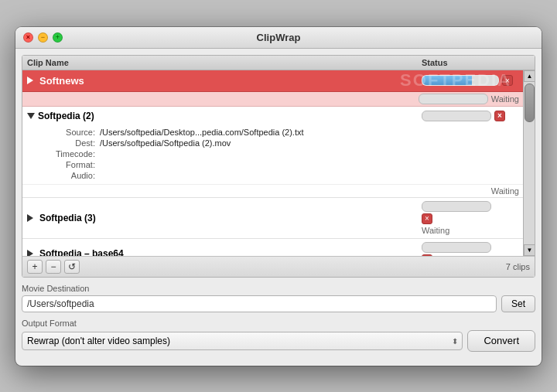 The height and width of the screenshot is (392, 557). I want to click on format-row: Rewrap (don't alter video samples) Trans…, so click(278, 341).